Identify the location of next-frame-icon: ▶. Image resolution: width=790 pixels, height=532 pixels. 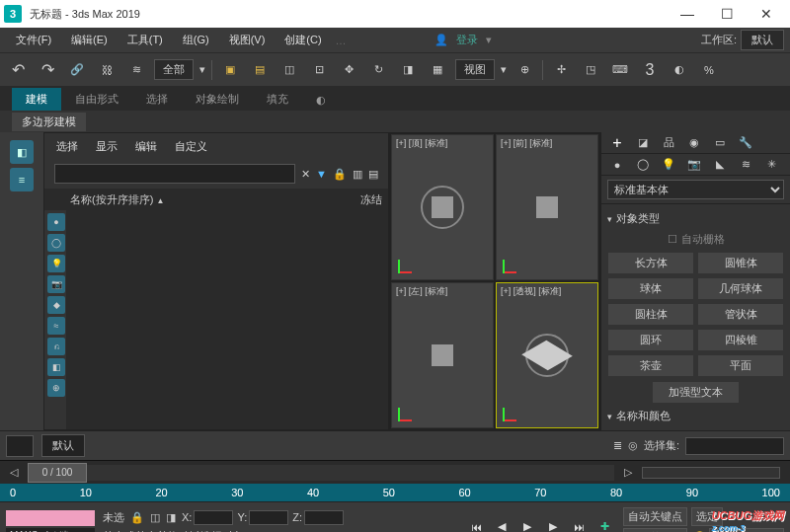
(553, 525).